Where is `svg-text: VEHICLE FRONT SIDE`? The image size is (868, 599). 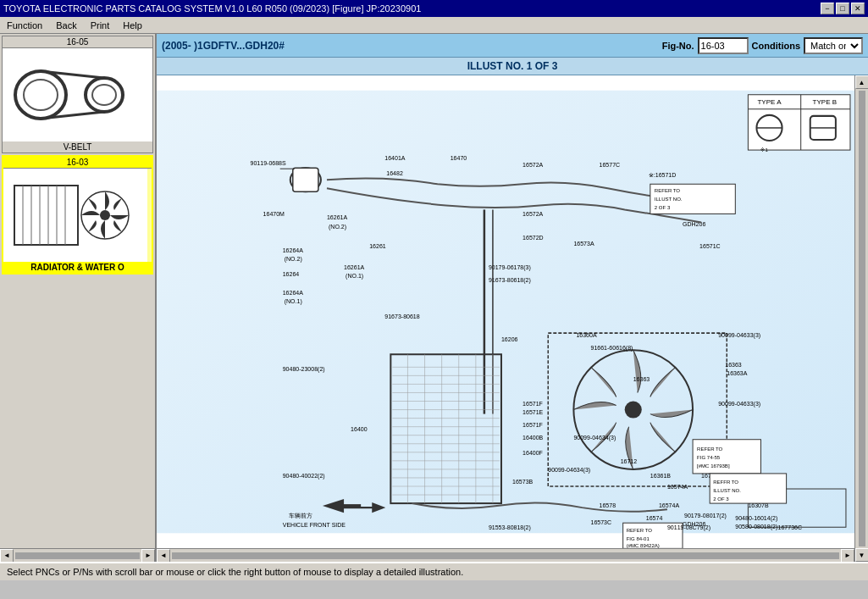
svg-text: VEHICLE FRONT SIDE is located at coordinates (315, 525).